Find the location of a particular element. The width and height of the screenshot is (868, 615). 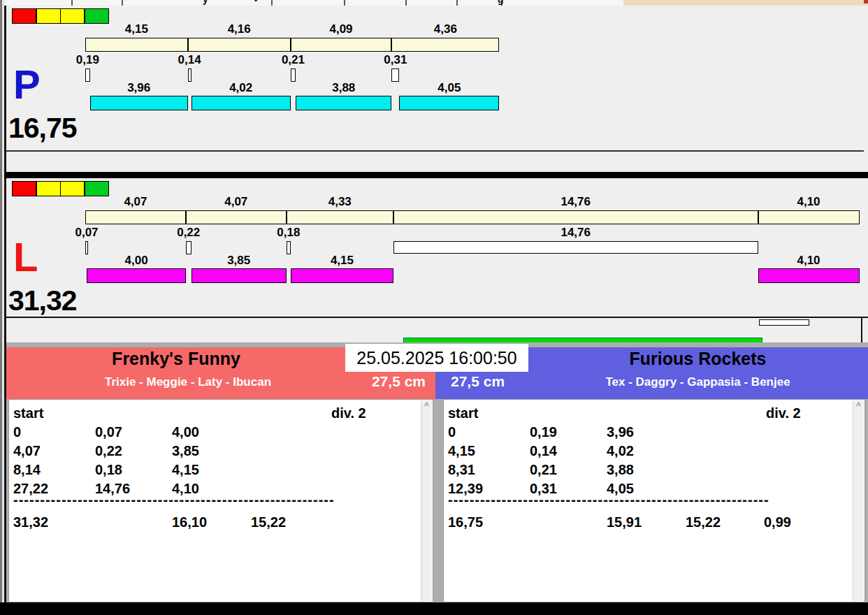

time-cell: 0,19 is located at coordinates (544, 432).